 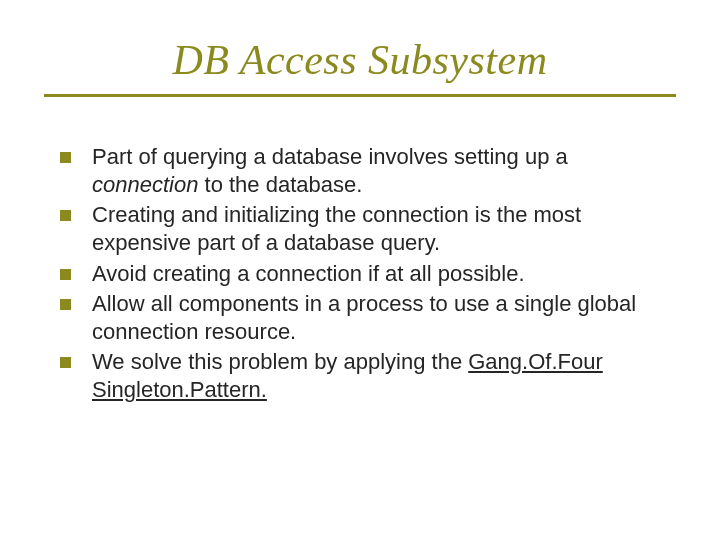 What do you see at coordinates (360, 318) in the screenshot?
I see `bullet-item: Allow all components in a process to use…` at bounding box center [360, 318].